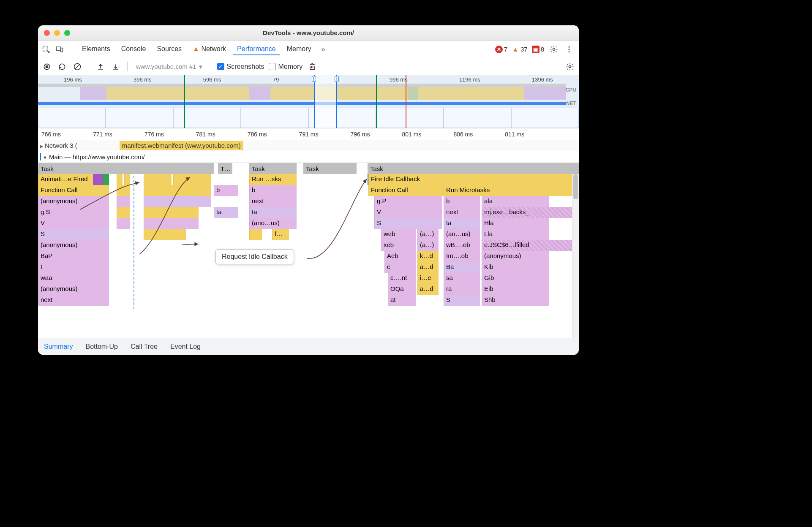 The width and height of the screenshot is (812, 527). I want to click on recording-dropdown: www.youtube.com #1▾, so click(169, 67).